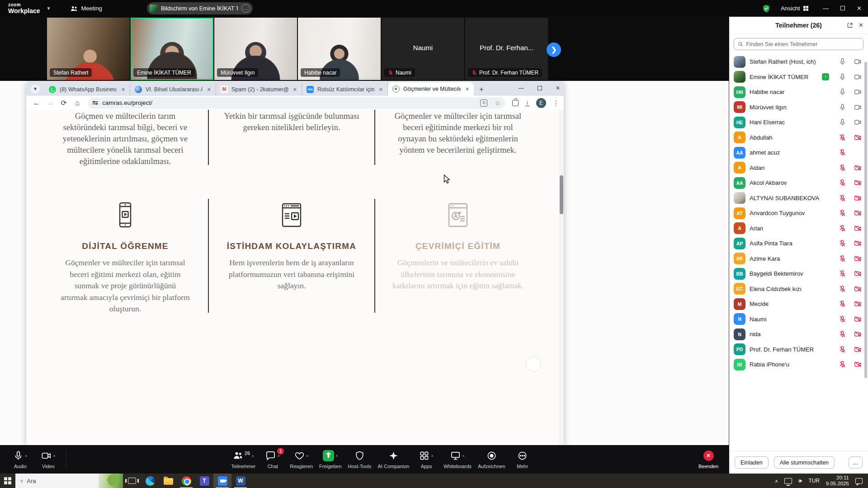  I want to click on video-tile: Habibe nacar, so click(339, 49).